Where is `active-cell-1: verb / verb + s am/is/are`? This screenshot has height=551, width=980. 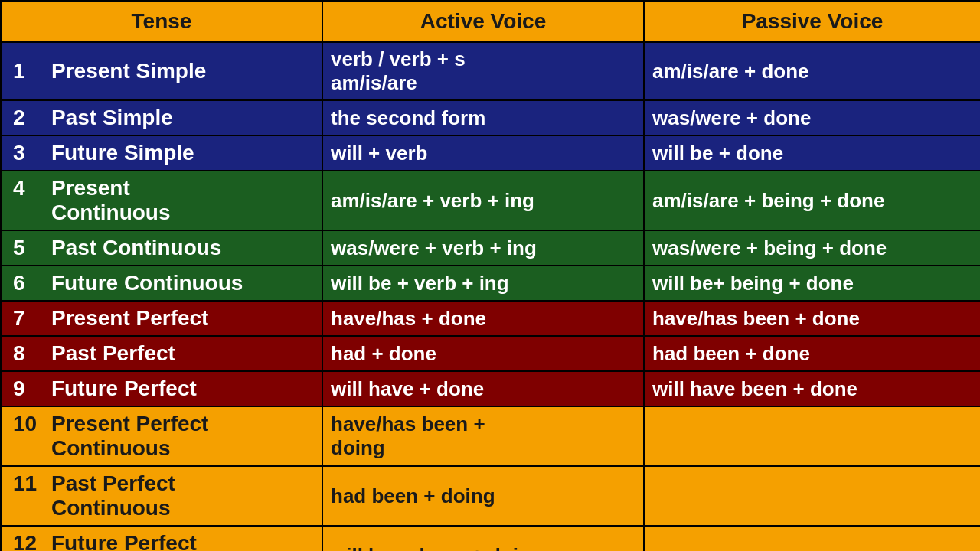 active-cell-1: verb / verb + s am/is/are is located at coordinates (483, 71).